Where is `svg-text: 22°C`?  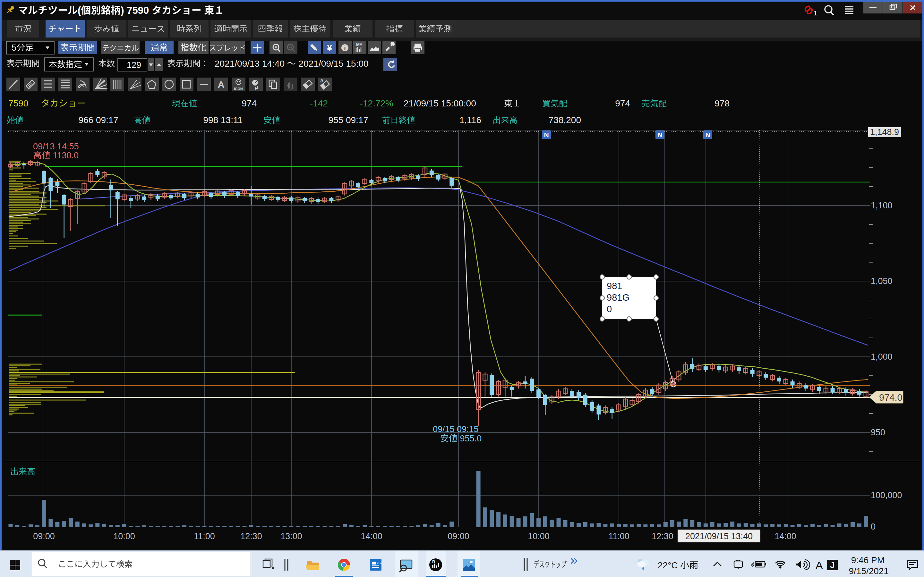
svg-text: 22°C is located at coordinates (669, 565).